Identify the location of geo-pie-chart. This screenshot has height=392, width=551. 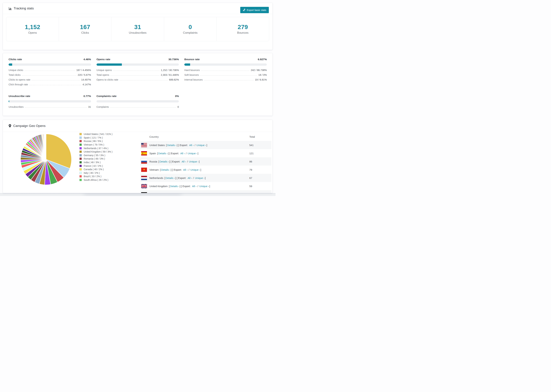
(46, 159).